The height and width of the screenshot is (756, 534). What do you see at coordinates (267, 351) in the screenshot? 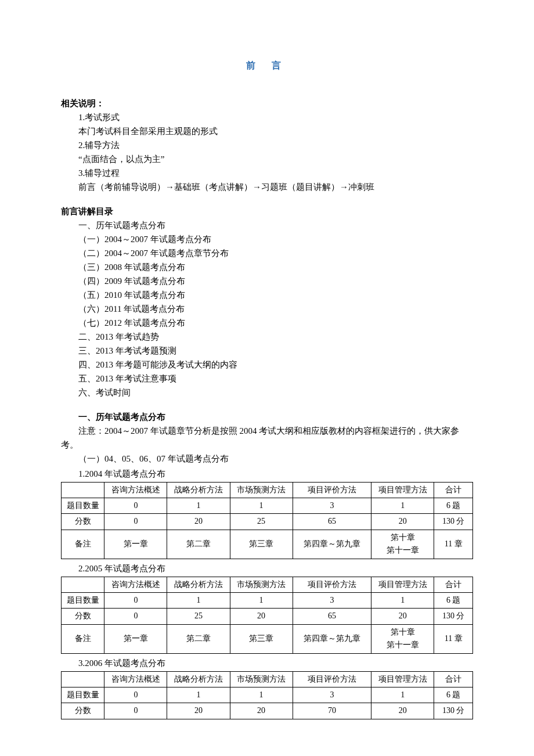
I see `toc-item: 三、2013 年考试考题预测` at bounding box center [267, 351].